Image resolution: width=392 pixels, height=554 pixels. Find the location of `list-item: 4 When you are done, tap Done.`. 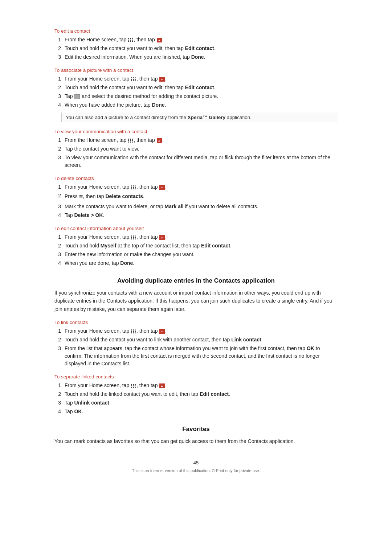

list-item: 4 When you are done, tap Done. is located at coordinates (196, 263).